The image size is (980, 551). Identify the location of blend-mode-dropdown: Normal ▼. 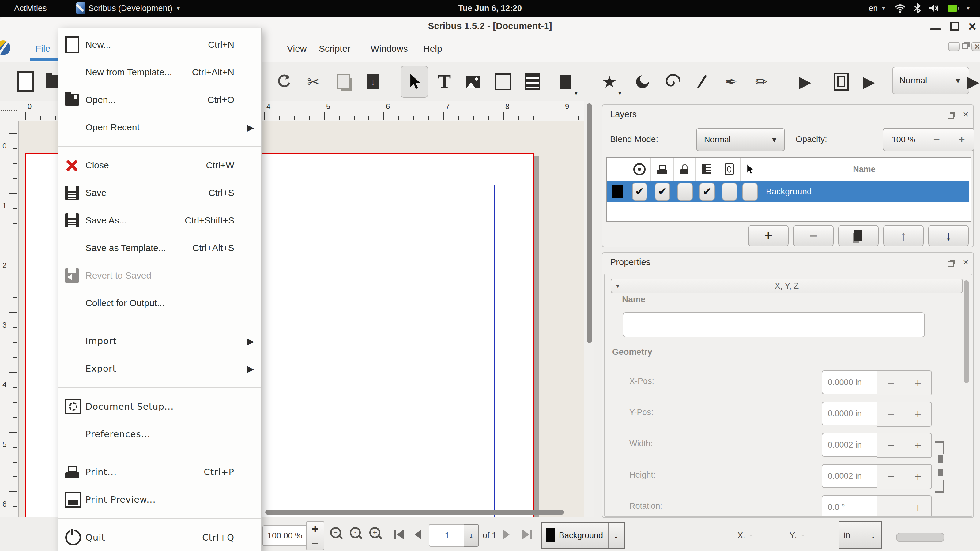
(740, 140).